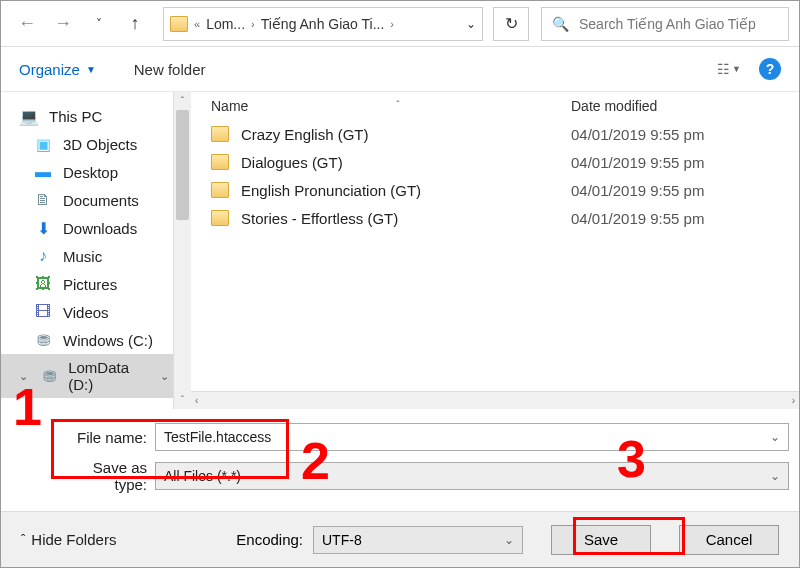 This screenshot has width=800, height=568. What do you see at coordinates (182, 101) in the screenshot?
I see `scroll-up-arrow: ˆ` at bounding box center [182, 101].